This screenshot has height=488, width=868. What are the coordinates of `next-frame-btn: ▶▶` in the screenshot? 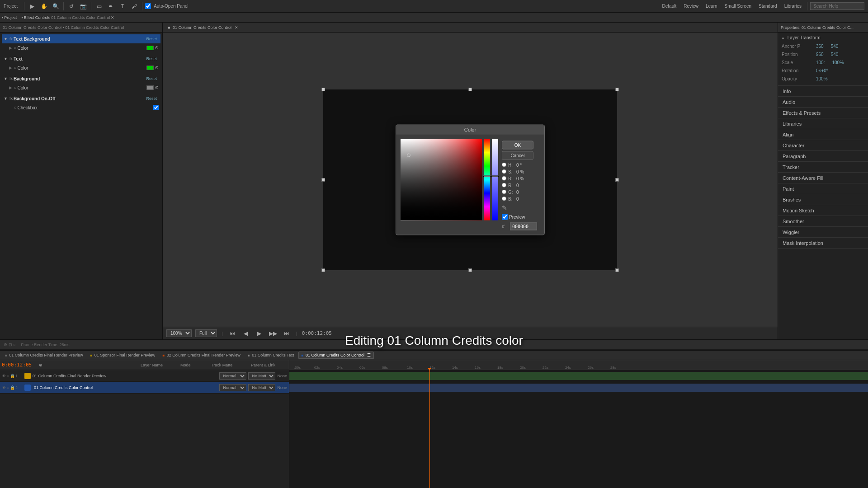 It's located at (273, 333).